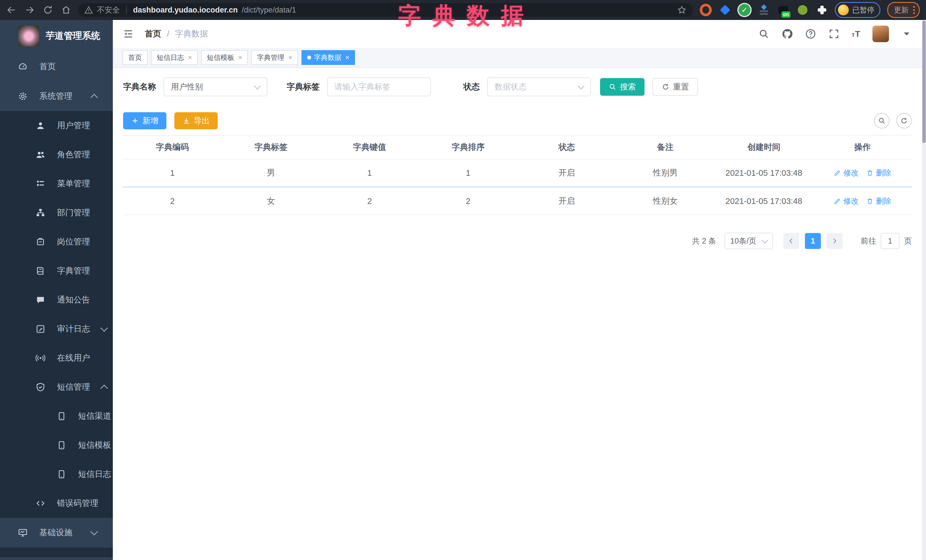  Describe the element at coordinates (95, 445) in the screenshot. I see `sidebar-item-label: 短信模板` at that location.